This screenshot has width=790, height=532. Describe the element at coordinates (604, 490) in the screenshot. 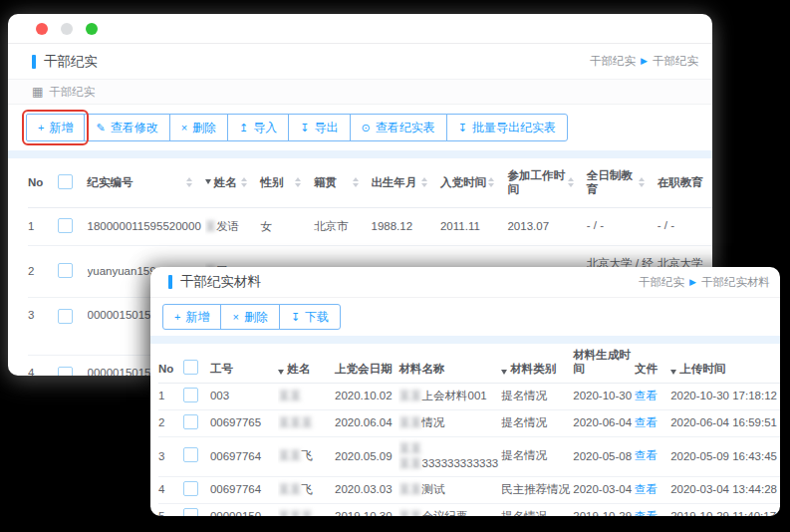

I see `table-cell: 2020-03-04` at that location.